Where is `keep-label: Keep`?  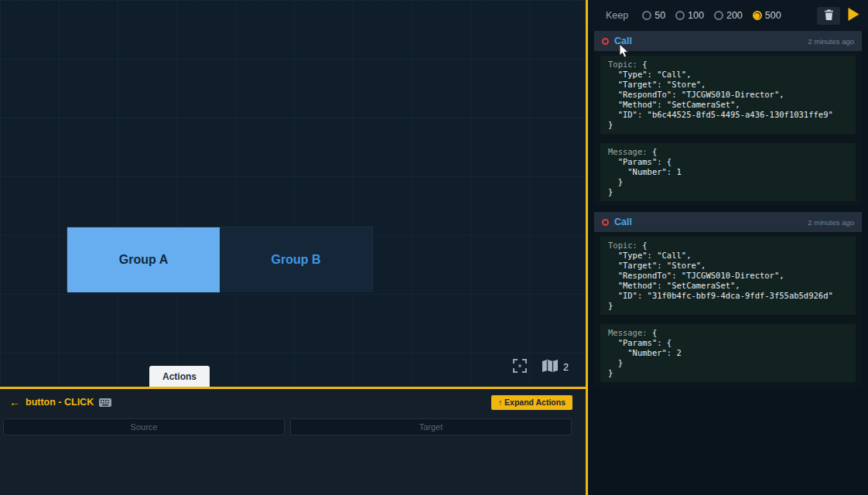 keep-label: Keep is located at coordinates (617, 15).